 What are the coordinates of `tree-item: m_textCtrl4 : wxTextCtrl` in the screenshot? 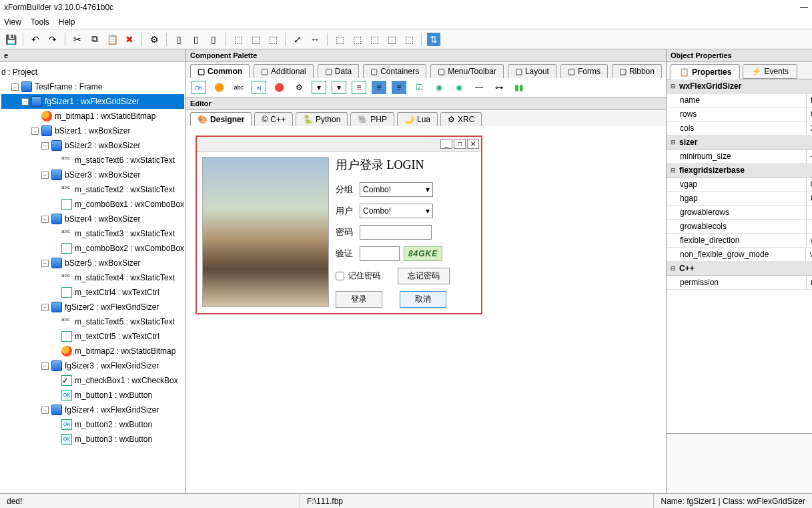 It's located at (93, 292).